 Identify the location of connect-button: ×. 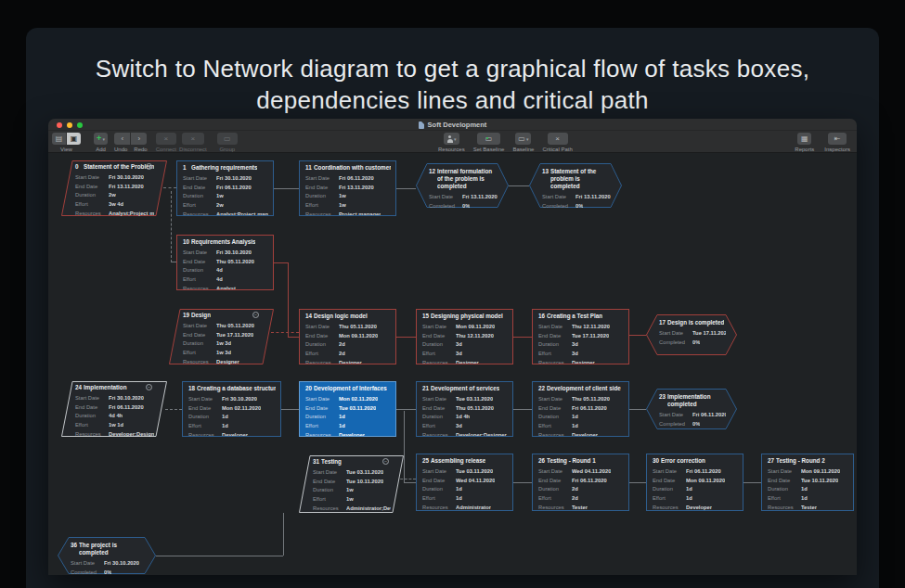
(166, 139).